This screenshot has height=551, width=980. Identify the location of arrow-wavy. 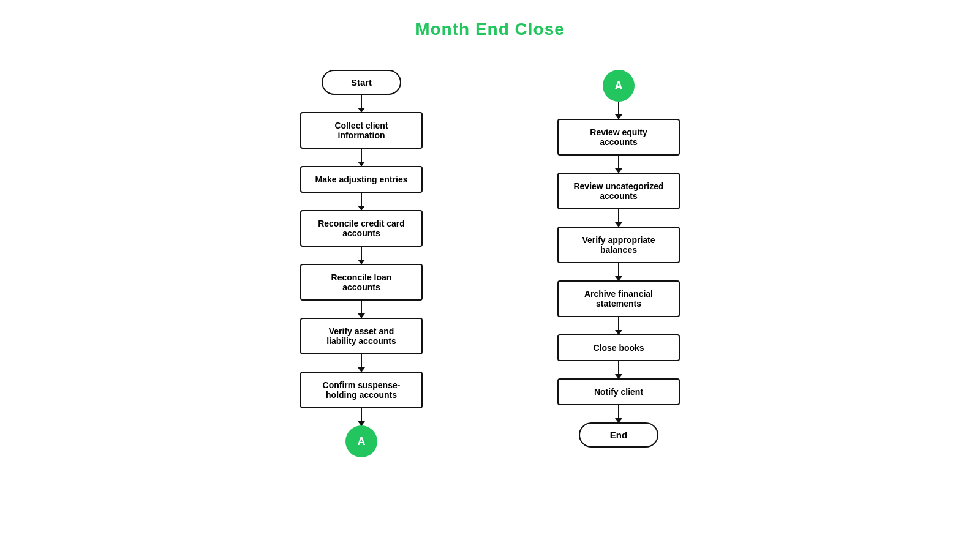
(619, 326).